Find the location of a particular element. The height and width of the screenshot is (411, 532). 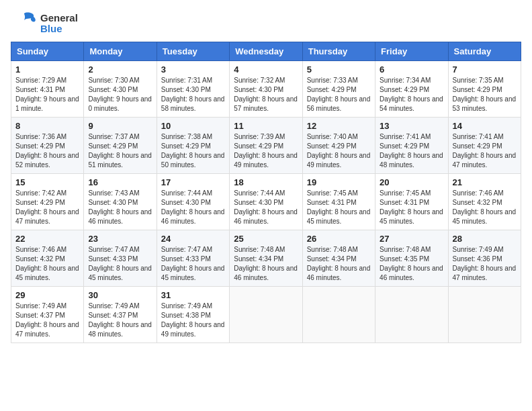

day-info: Sunrise: 7:35 AMSunset: 4:29 PMDaylight:… is located at coordinates (485, 94).